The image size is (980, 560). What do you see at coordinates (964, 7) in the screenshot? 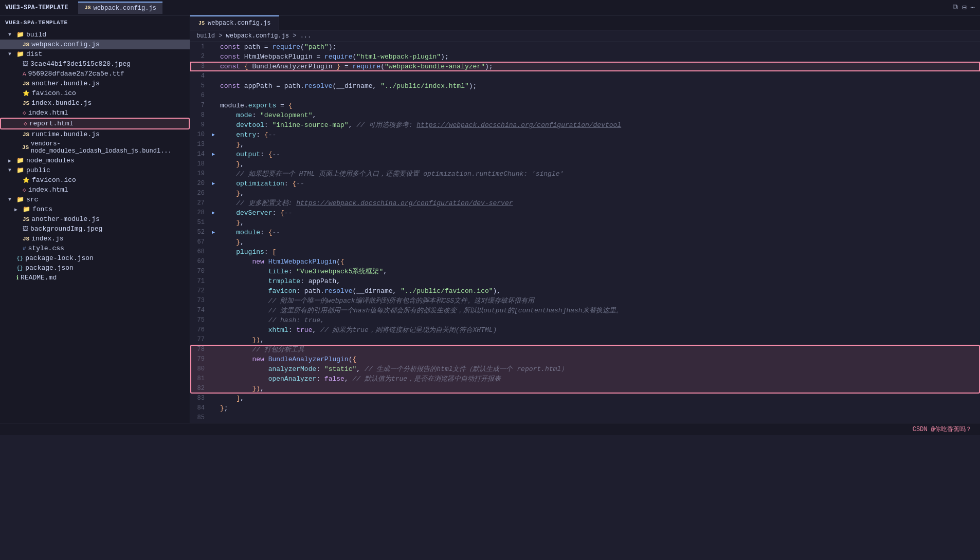
I see `top-bar-icons: ⧉ ⊟ ⋯` at bounding box center [964, 7].